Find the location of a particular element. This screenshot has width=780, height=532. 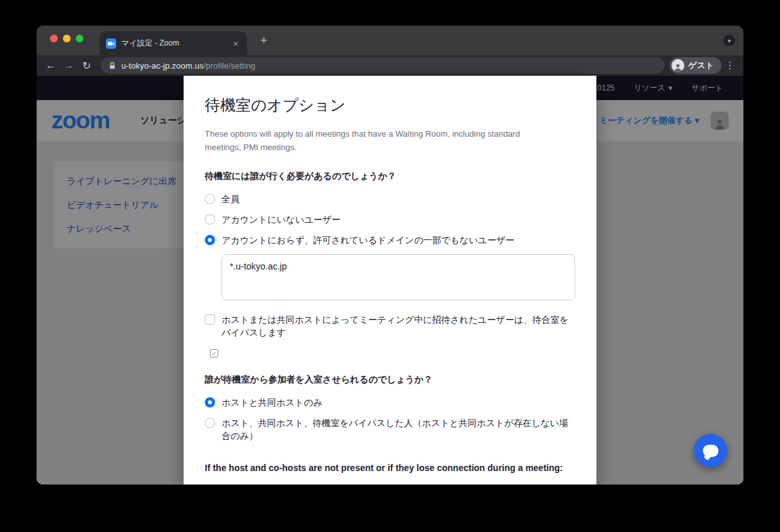

traffic-lights is located at coordinates (67, 39).